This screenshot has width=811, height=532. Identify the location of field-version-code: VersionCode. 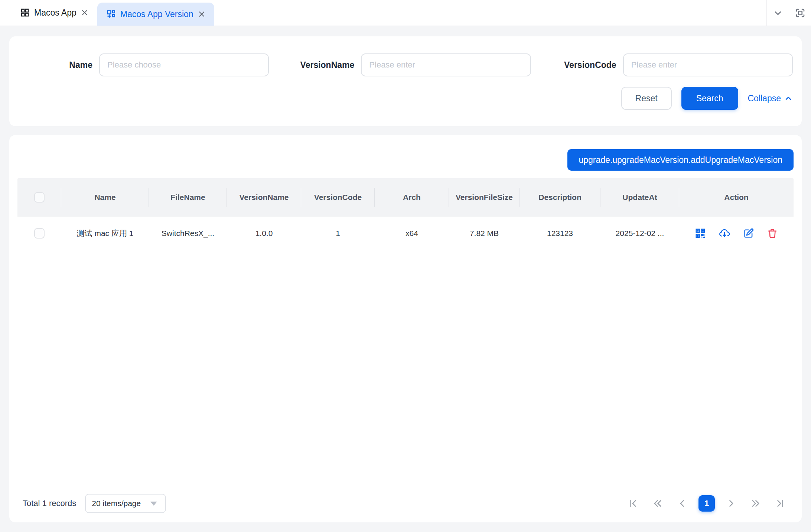
(668, 65).